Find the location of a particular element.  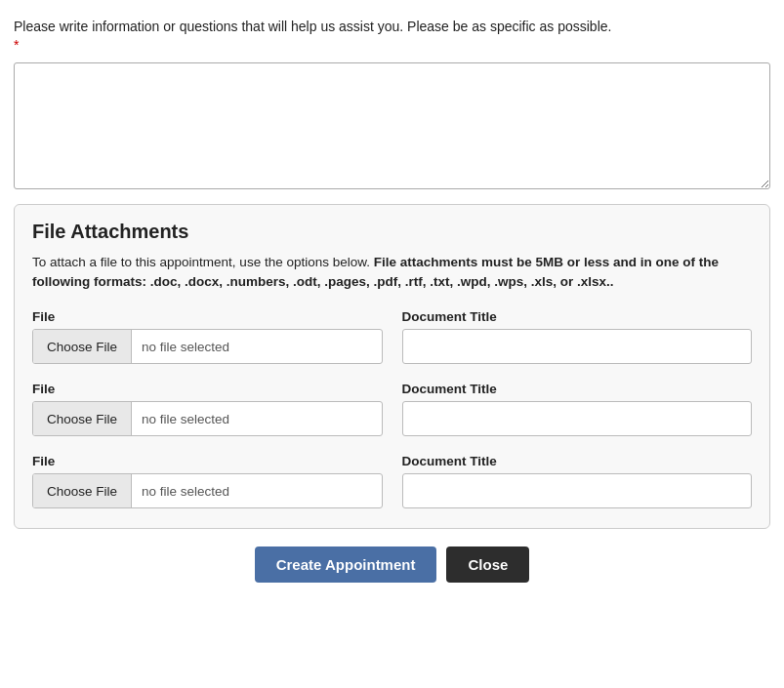

file-row-1: File Choose File no file selected Docume… is located at coordinates (392, 337).